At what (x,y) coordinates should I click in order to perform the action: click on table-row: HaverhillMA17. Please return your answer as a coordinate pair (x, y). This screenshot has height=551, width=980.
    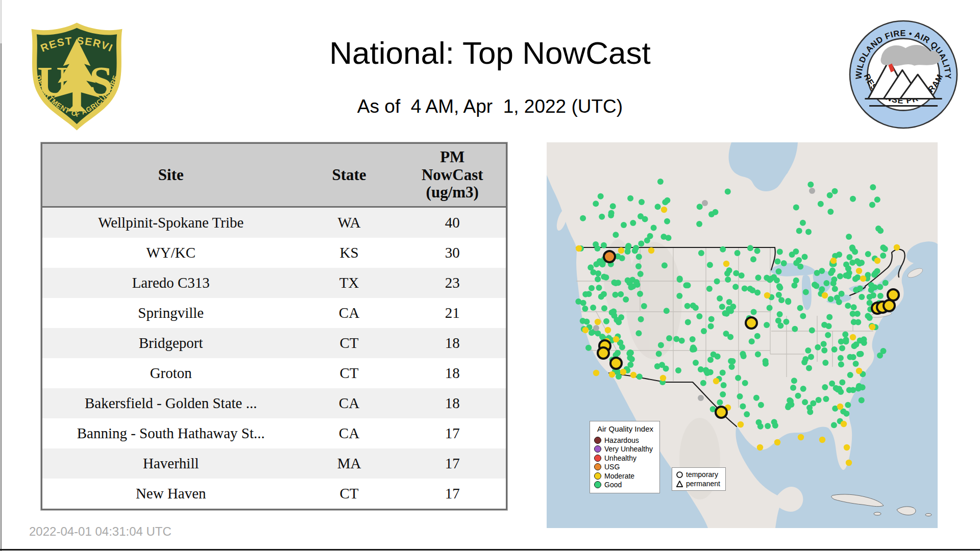
    Looking at the image, I should click on (275, 463).